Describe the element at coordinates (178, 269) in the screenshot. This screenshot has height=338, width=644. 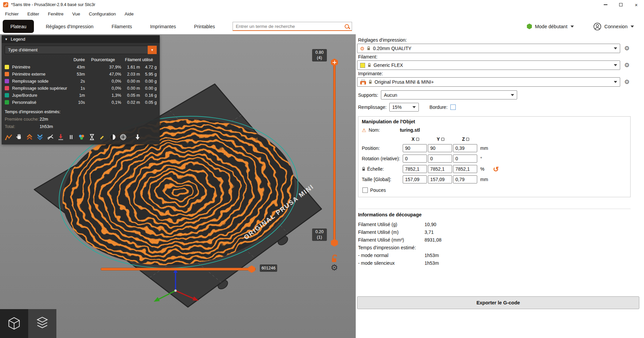
I see `move-slider-track` at that location.